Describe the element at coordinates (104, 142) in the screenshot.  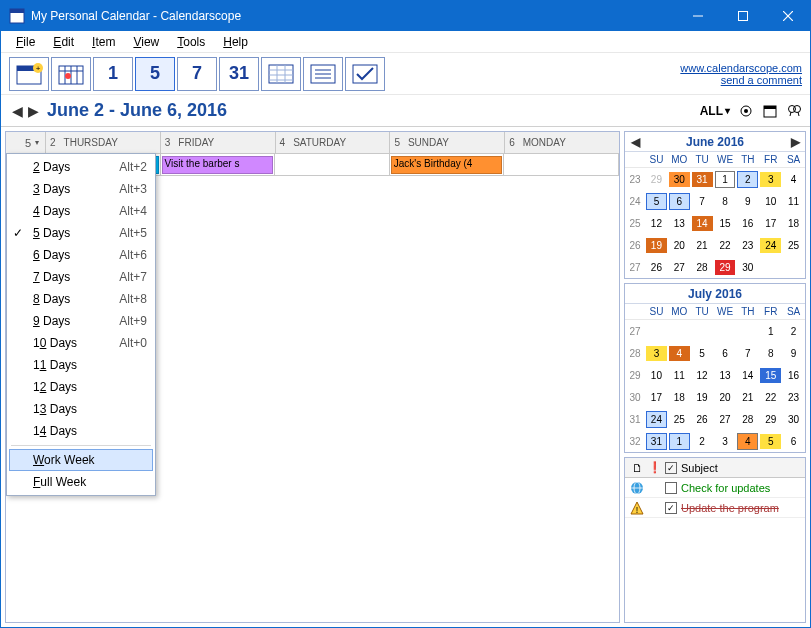
I see `col-header: 2THURSDAY` at that location.